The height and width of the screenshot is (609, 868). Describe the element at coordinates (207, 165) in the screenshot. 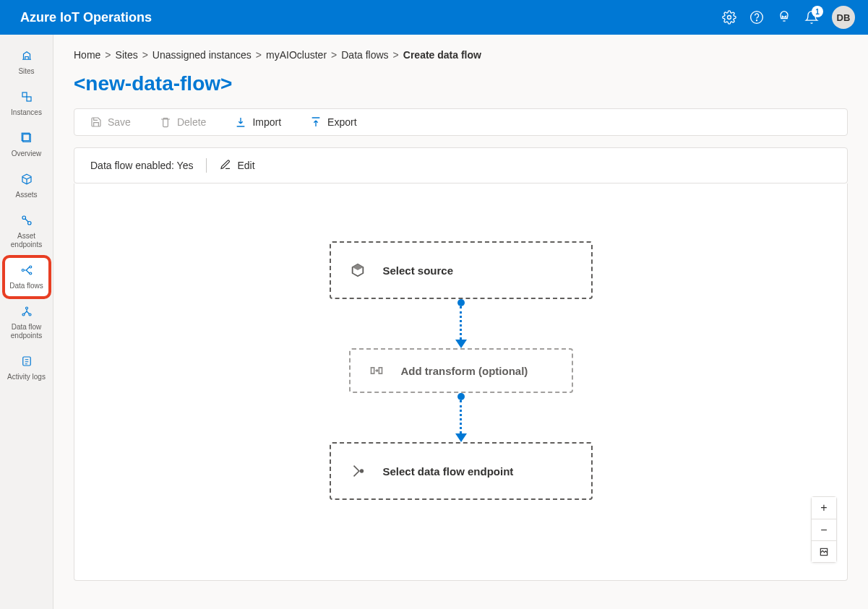

I see `divider` at that location.